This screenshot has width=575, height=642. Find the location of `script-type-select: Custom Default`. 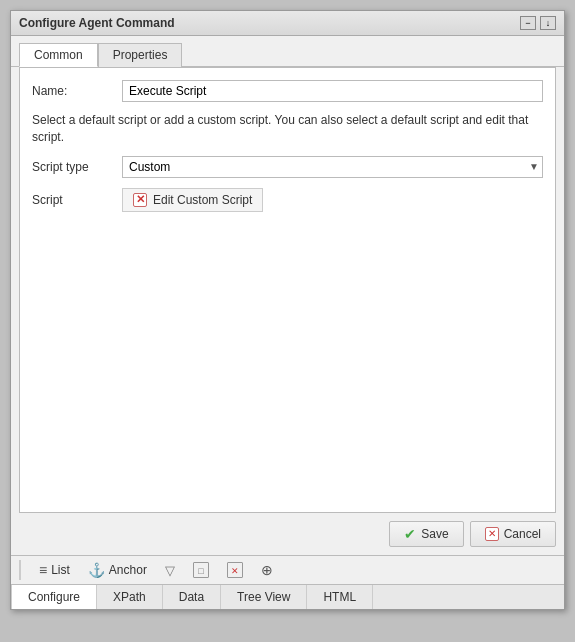

script-type-select: Custom Default is located at coordinates (332, 167).